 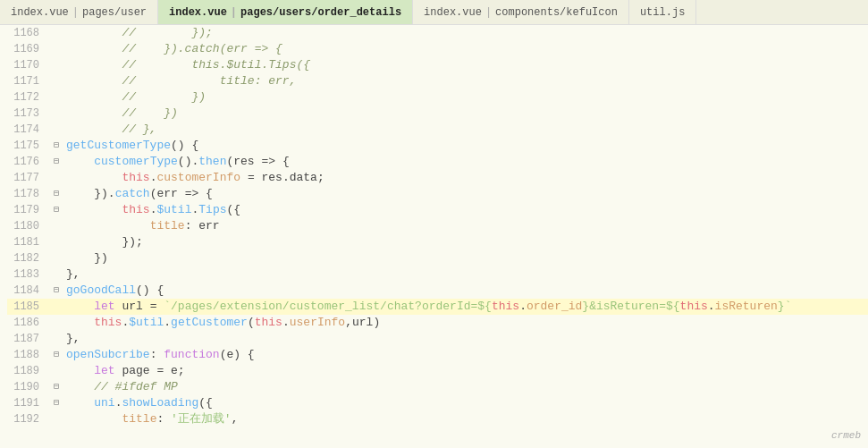 I want to click on line-1189: 1189 let page = e;, so click(x=438, y=371).